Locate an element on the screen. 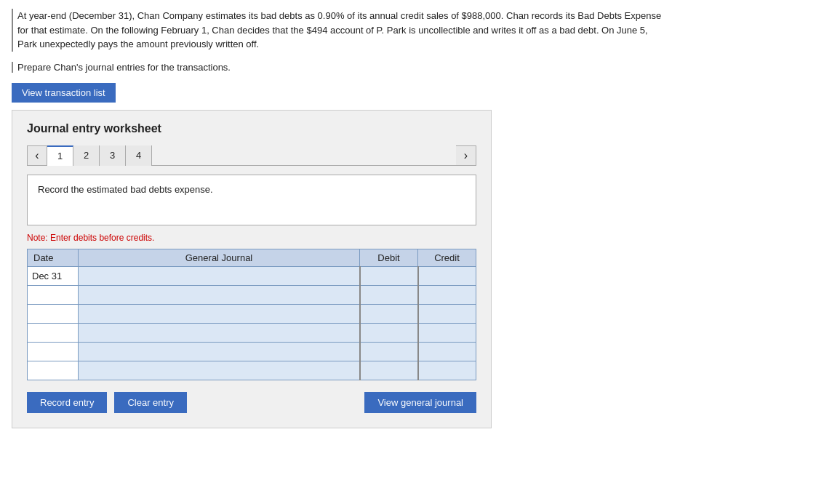 Image resolution: width=816 pixels, height=504 pixels. worksheet-title: Journal entry worksheet is located at coordinates (252, 129).